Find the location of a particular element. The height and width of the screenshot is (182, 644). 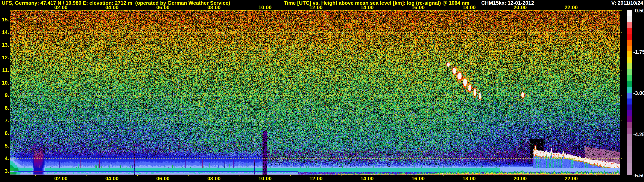

y-tick-label: 5. is located at coordinates (4, 146).